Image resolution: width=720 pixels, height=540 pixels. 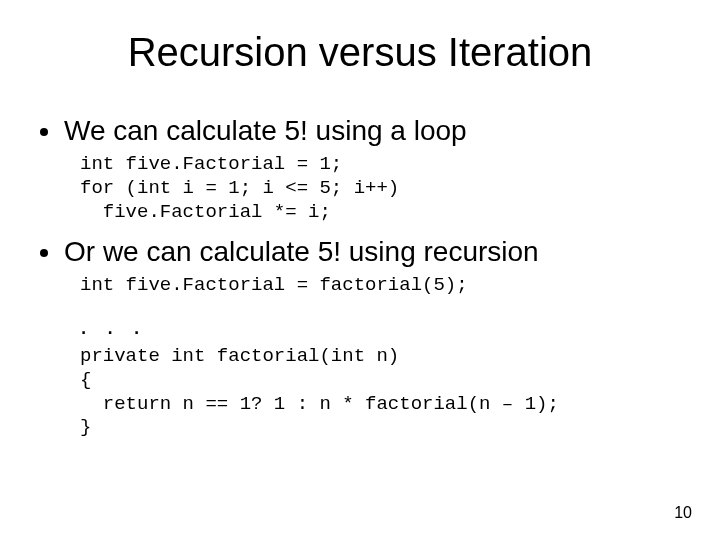 I want to click on page-number: 10, so click(x=683, y=513).